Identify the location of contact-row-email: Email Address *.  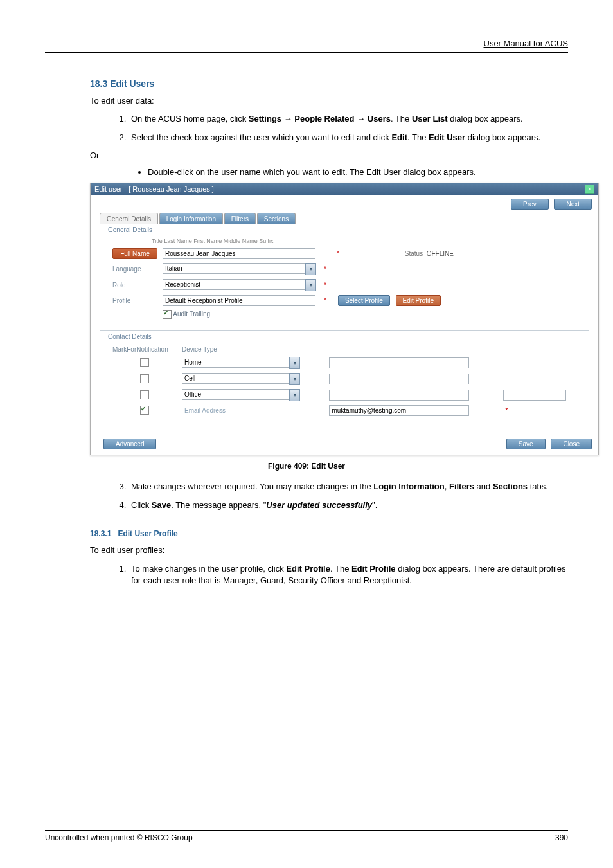
(346, 410).